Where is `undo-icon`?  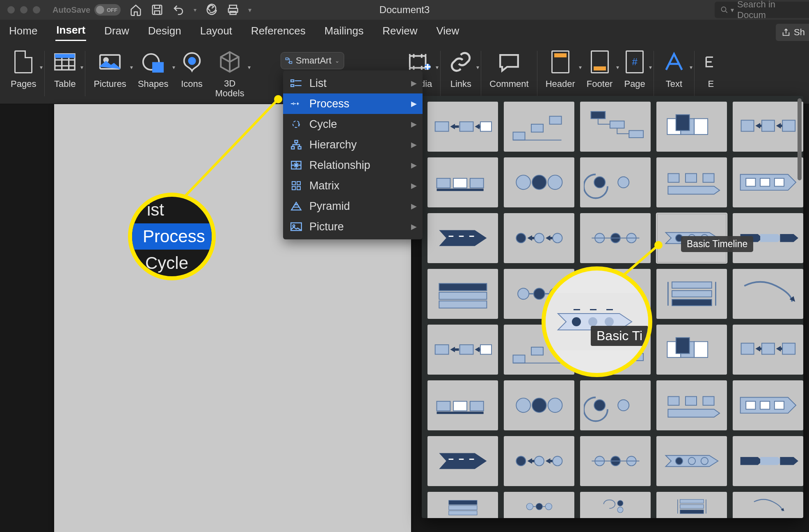 undo-icon is located at coordinates (178, 10).